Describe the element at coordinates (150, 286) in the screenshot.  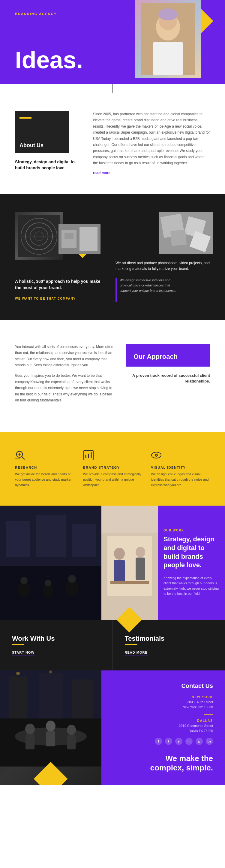
I see `dark-italic-text: We design immersive interiors and physic…` at that location.